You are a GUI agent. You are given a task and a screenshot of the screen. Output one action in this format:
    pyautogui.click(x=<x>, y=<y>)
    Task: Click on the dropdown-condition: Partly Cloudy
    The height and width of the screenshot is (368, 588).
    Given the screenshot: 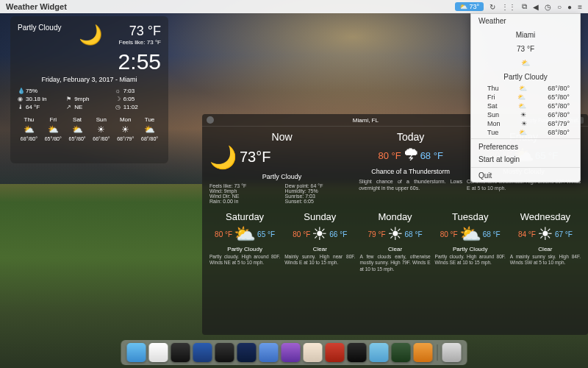 What is the action you would take?
    pyautogui.click(x=526, y=77)
    